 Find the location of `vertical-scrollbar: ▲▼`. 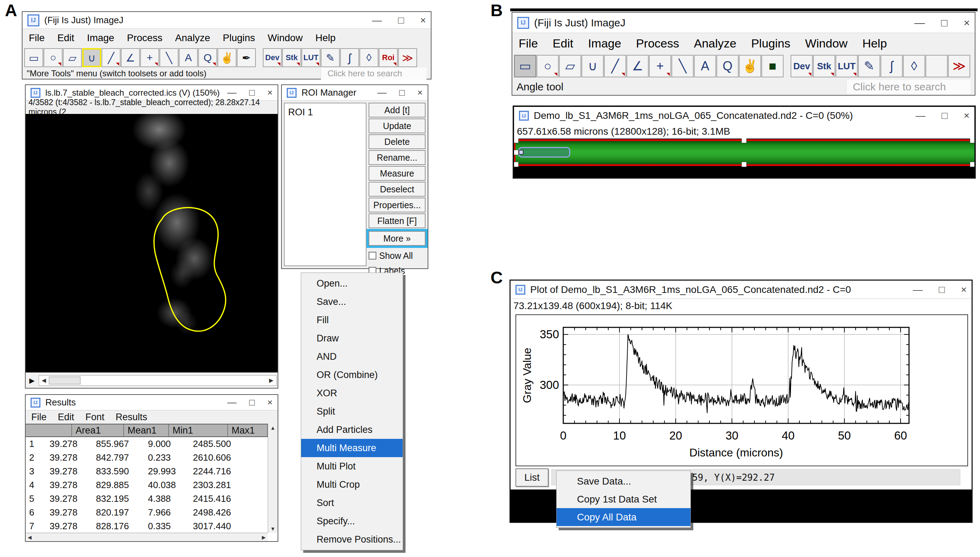

vertical-scrollbar: ▲▼ is located at coordinates (273, 478).